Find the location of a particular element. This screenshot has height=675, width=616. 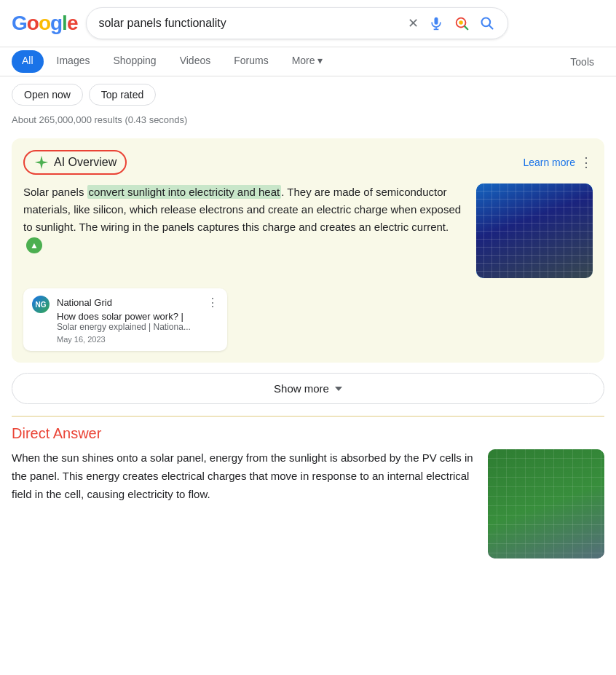

nav-tabs: All Images Shopping Videos Forums More ▾… is located at coordinates (308, 62).